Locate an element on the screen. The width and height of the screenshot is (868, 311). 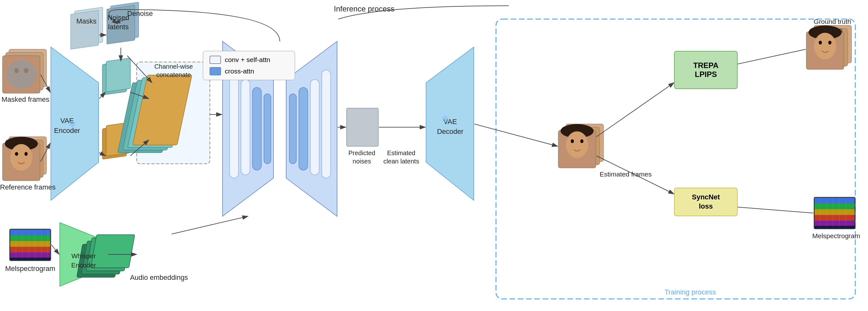
trepa-label: TREPA is located at coordinates (706, 65).